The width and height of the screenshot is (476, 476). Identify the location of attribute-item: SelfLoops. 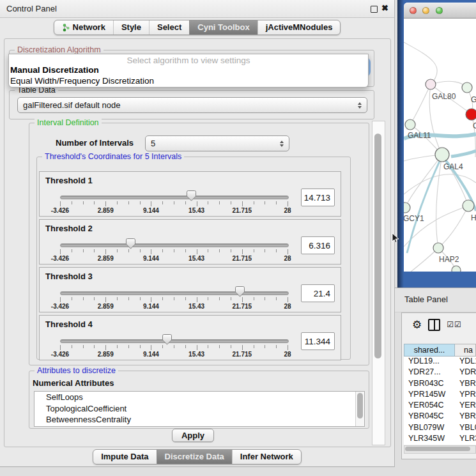
(199, 397).